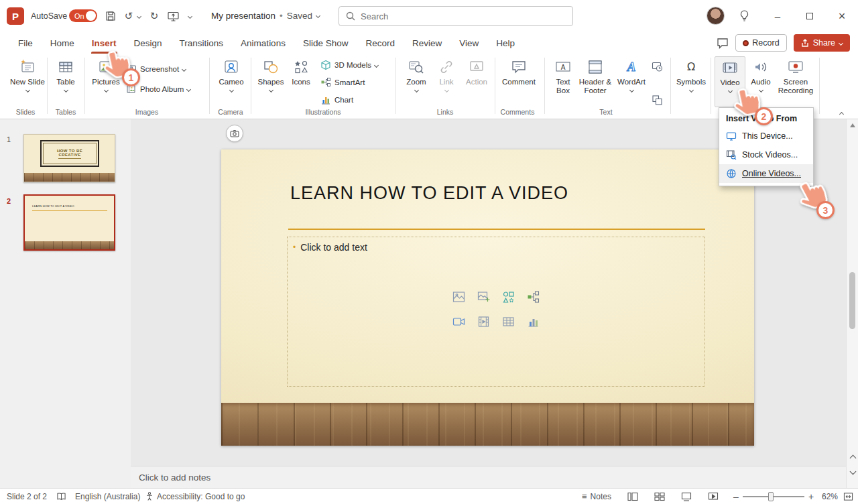 The image size is (858, 504). I want to click on symbols-icon: Ω, so click(691, 67).